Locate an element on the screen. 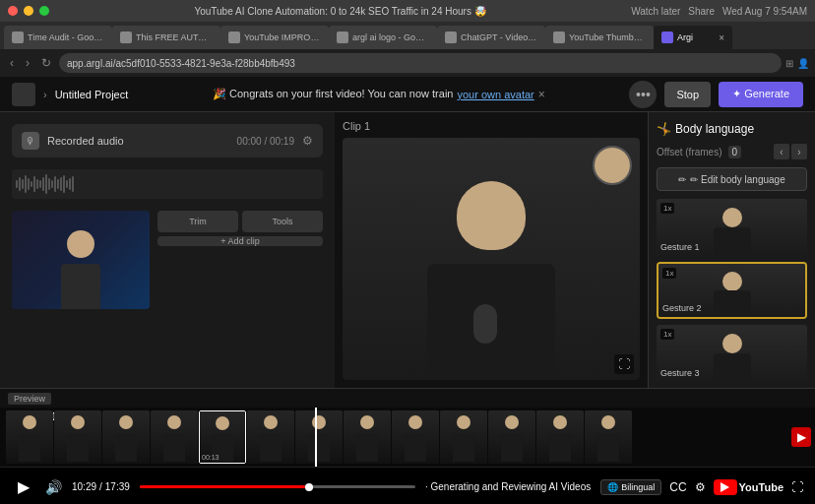 The width and height of the screenshot is (815, 504). player-settings-btn: ⚙ is located at coordinates (701, 487).